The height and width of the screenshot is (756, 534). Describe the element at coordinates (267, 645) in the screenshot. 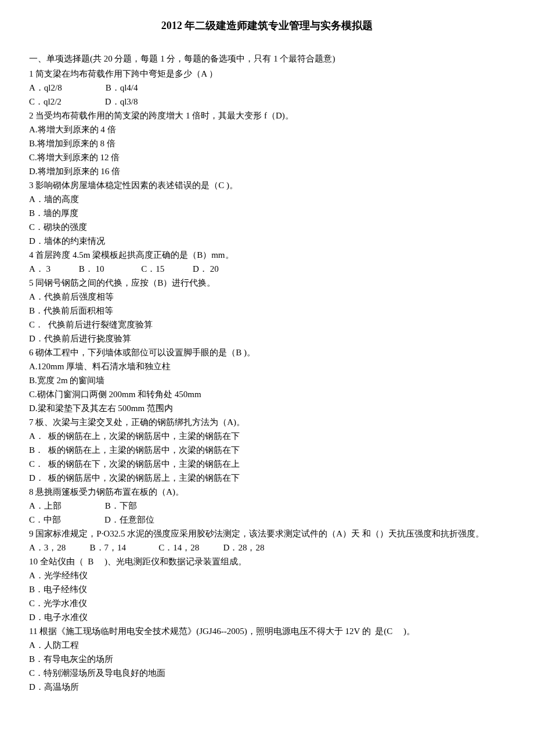

I see `q11-option-a: A．人防工程` at that location.